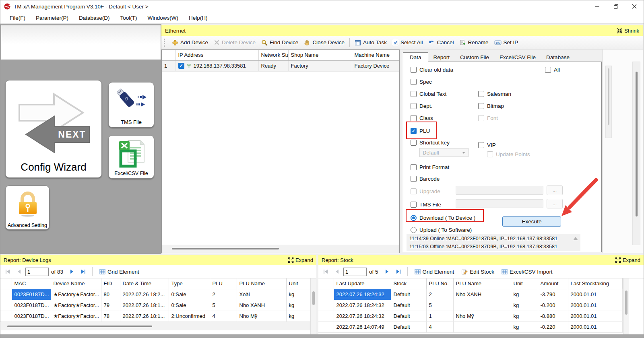  I want to click on menu-help: Help(H), so click(198, 18).